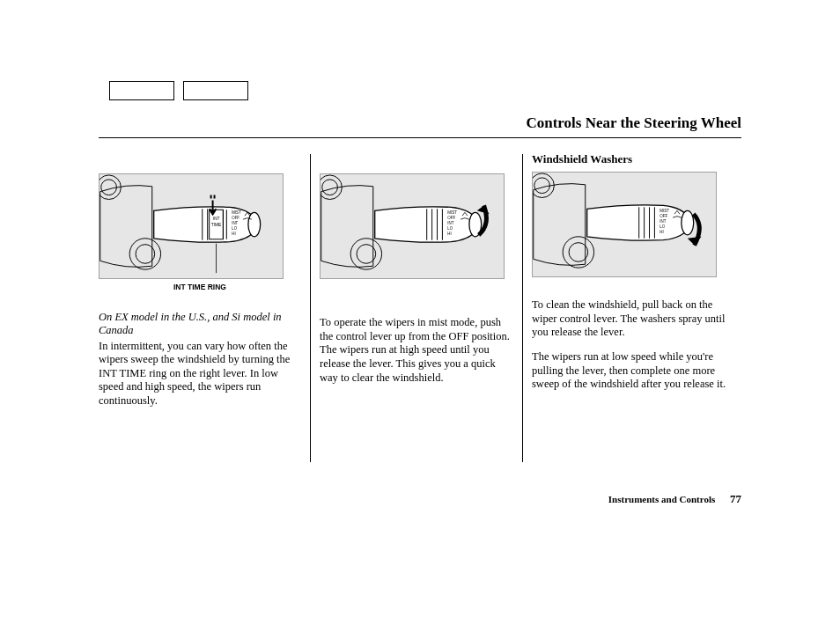 Image resolution: width=840 pixels, height=625 pixels. What do you see at coordinates (200, 374) in the screenshot?
I see `col1-para-1: In intermittent, you can vary how often …` at bounding box center [200, 374].